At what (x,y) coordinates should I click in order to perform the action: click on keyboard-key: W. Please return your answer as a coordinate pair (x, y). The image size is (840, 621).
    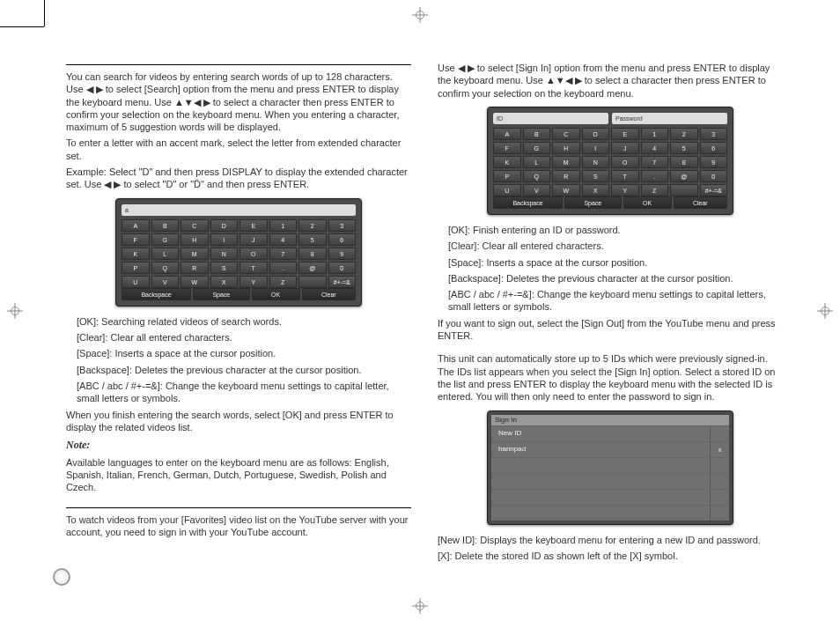
    Looking at the image, I should click on (195, 282).